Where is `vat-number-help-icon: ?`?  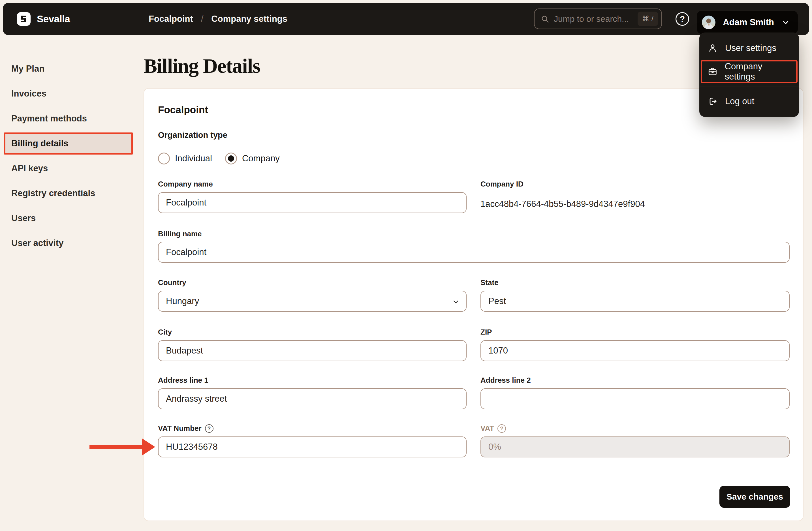
vat-number-help-icon: ? is located at coordinates (209, 428).